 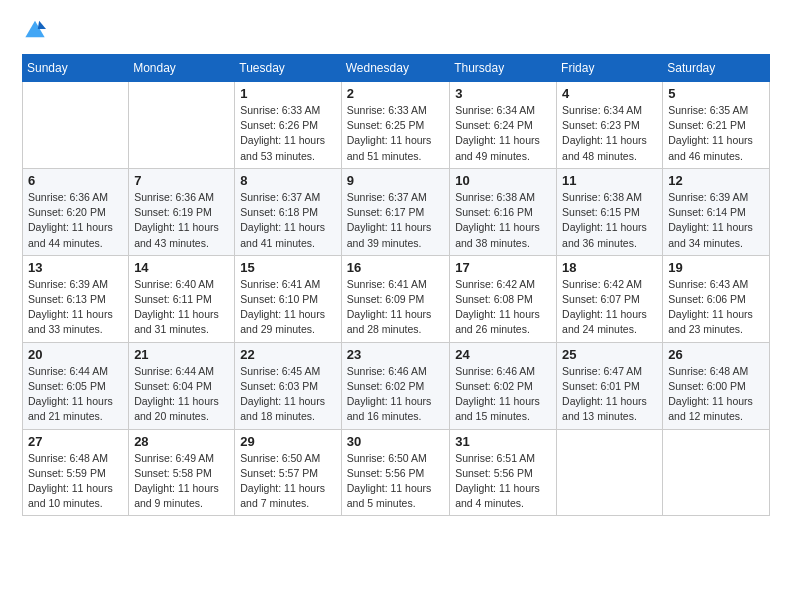 I want to click on weekday-header-cell: Thursday, so click(x=504, y=68).